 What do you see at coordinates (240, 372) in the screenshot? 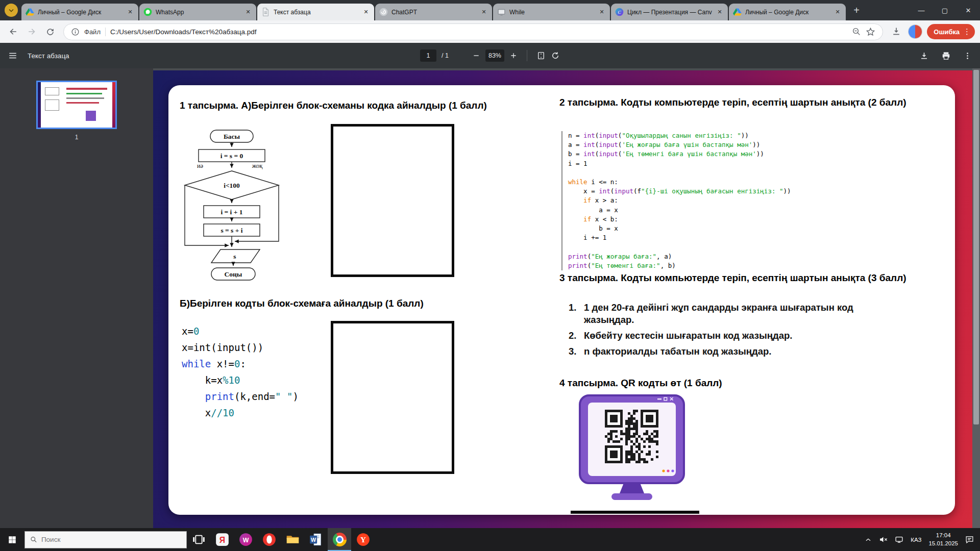
I see `task1b-code: x=0x=int(input())while x!=0: k=x%10 prin…` at bounding box center [240, 372].